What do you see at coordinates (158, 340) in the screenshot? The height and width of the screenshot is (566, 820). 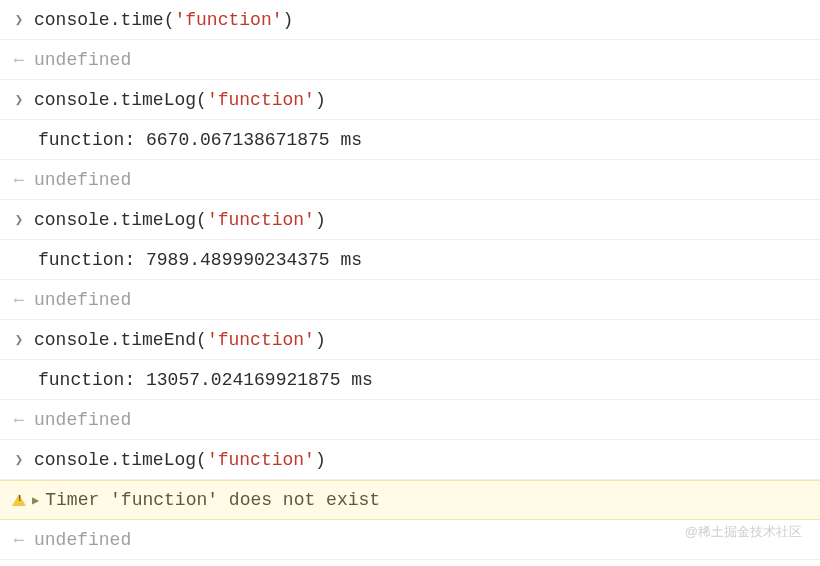 I see `method: timeEnd` at bounding box center [158, 340].